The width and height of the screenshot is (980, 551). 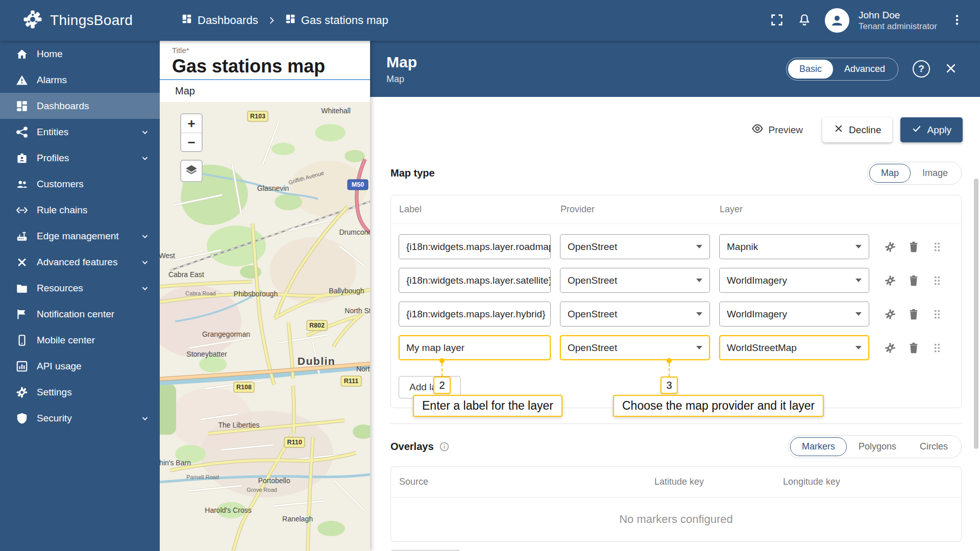 What do you see at coordinates (351, 381) in the screenshot?
I see `road-shield: R111` at bounding box center [351, 381].